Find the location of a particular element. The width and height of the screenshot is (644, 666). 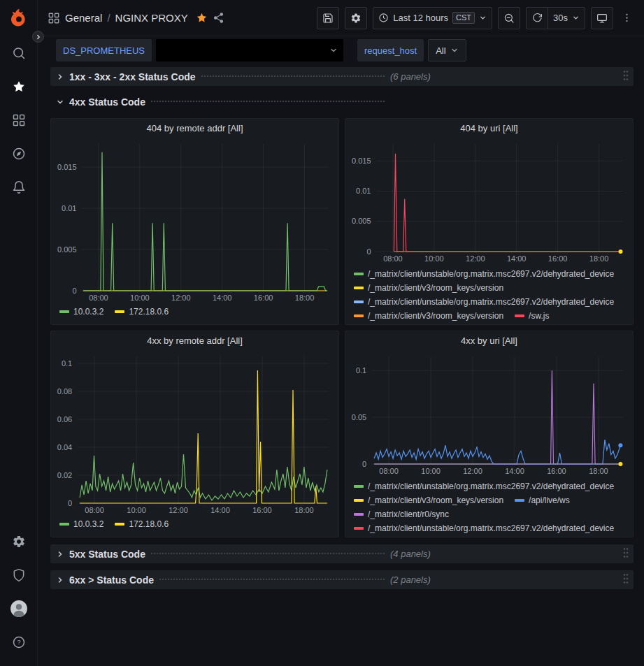

svg-text: 0.005 is located at coordinates (67, 249).